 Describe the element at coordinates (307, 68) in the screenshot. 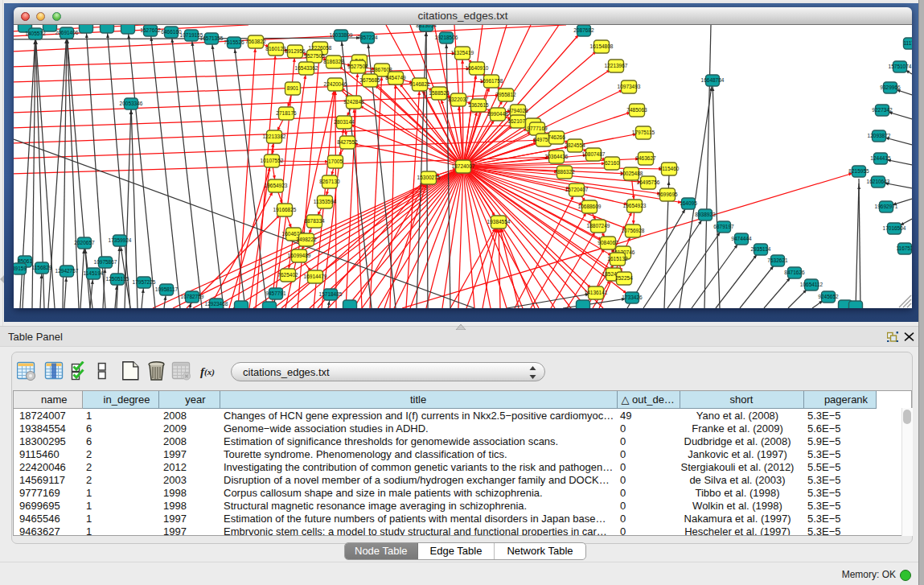

I see `svg-text: 16543362` at that location.